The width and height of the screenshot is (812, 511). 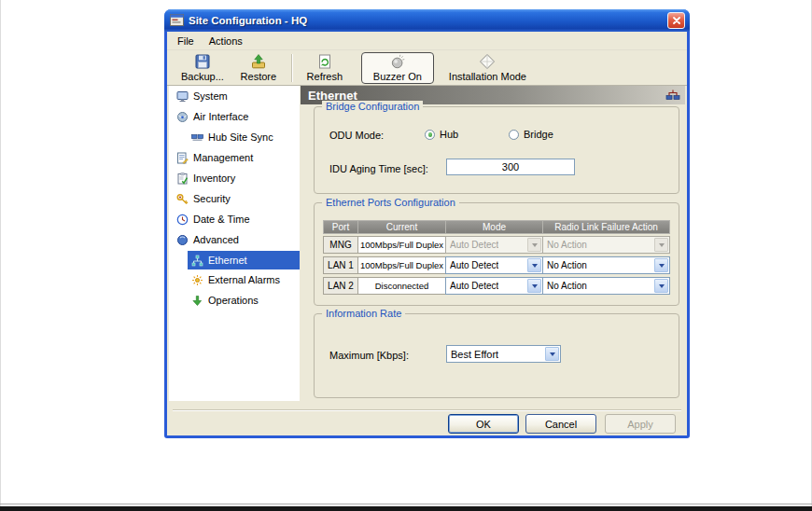 What do you see at coordinates (495, 265) in the screenshot?
I see `lan1-mode-select: Auto Detect` at bounding box center [495, 265].